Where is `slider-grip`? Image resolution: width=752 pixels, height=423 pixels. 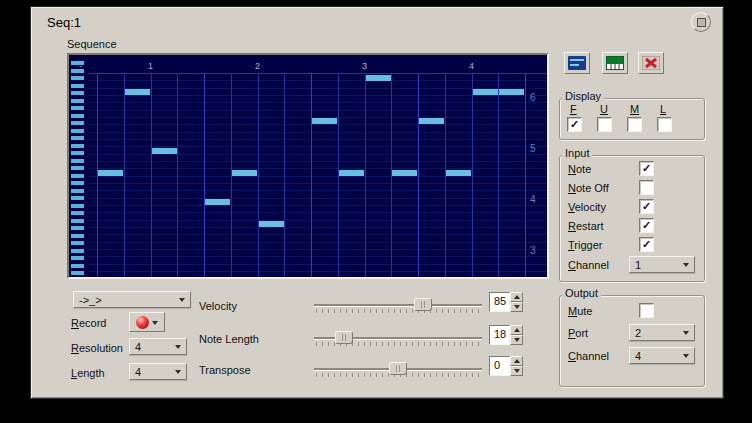 slider-grip is located at coordinates (398, 368).